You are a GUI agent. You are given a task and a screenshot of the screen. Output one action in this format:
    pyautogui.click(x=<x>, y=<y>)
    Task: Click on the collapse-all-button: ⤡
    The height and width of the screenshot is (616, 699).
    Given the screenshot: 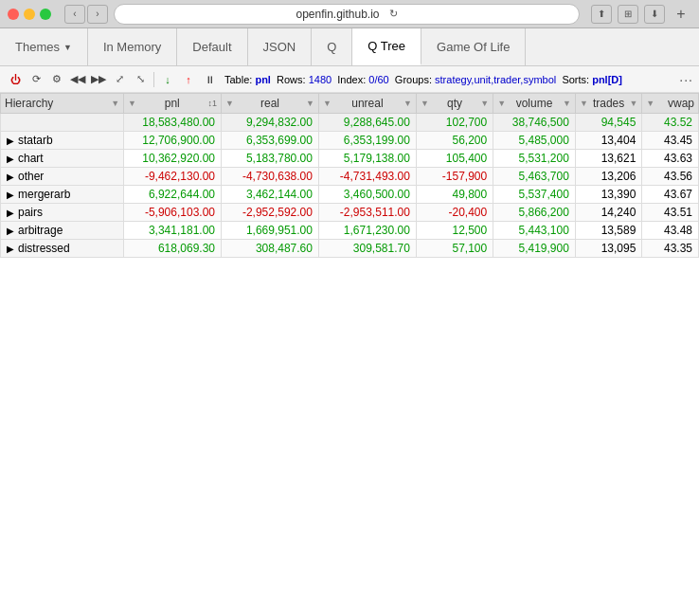 What is the action you would take?
    pyautogui.click(x=140, y=80)
    